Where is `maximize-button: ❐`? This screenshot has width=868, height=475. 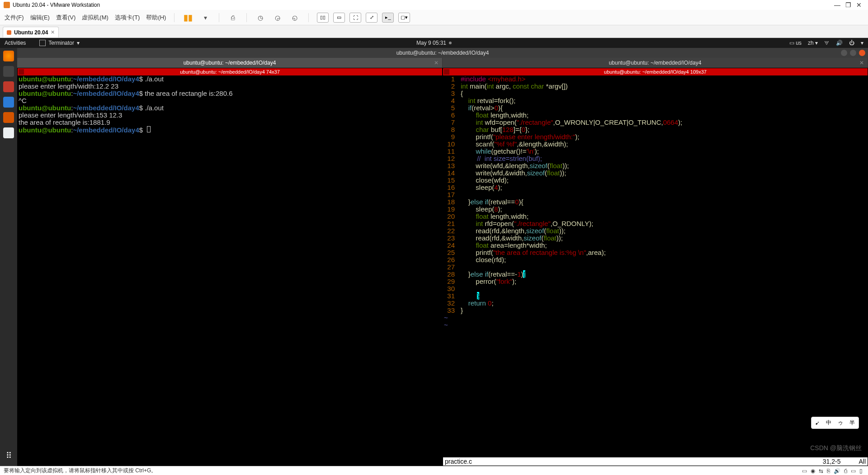 maximize-button: ❐ is located at coordinates (848, 5).